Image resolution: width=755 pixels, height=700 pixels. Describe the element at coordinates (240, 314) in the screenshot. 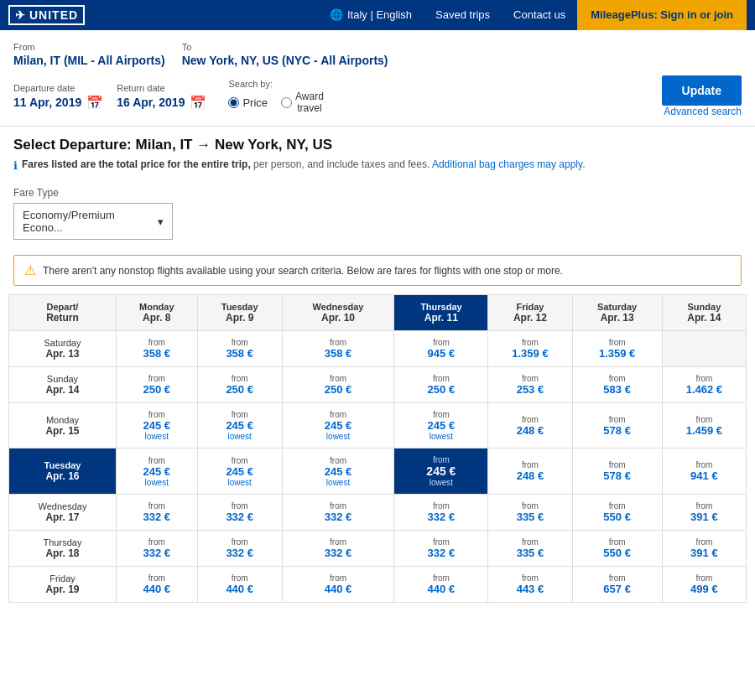

I see `col-header-2: TuesdayApr. 9` at that location.